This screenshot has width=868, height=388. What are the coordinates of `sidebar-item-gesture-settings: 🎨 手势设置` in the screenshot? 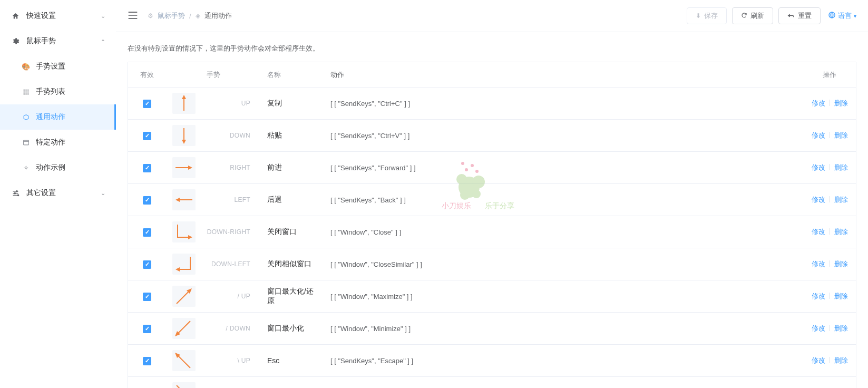 It's located at (58, 66).